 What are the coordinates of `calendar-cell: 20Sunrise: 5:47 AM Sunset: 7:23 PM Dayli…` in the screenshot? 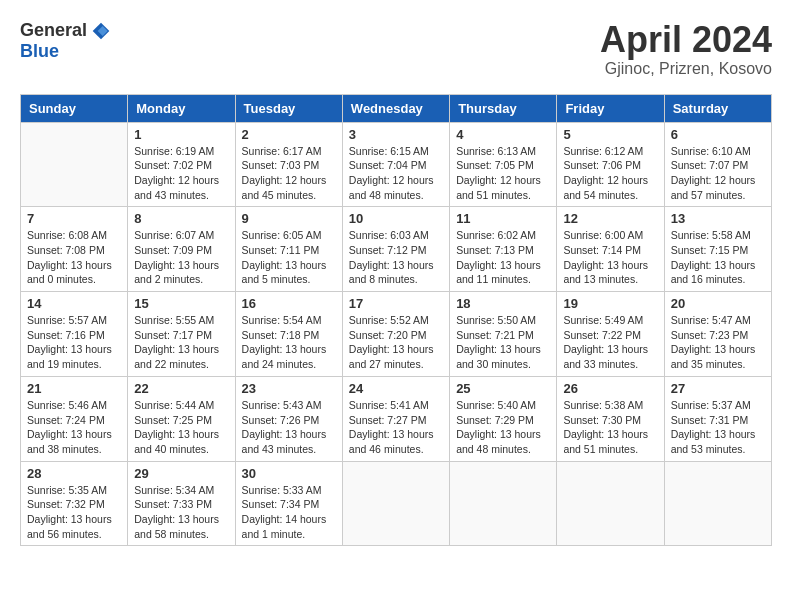 It's located at (718, 334).